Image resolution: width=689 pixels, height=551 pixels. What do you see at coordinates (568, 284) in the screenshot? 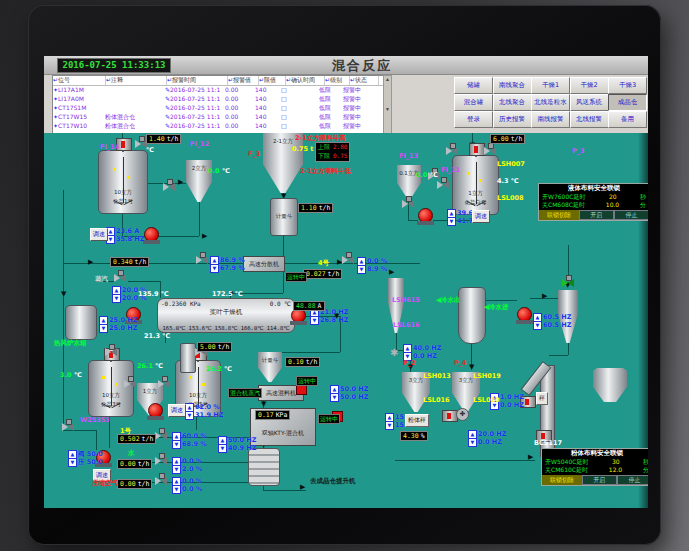
I see `open-valve-icon` at bounding box center [568, 284].